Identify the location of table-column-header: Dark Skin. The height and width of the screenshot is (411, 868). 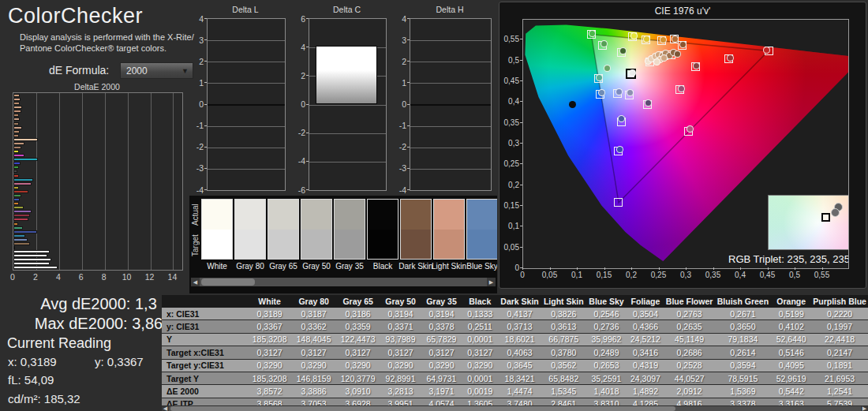
(519, 301).